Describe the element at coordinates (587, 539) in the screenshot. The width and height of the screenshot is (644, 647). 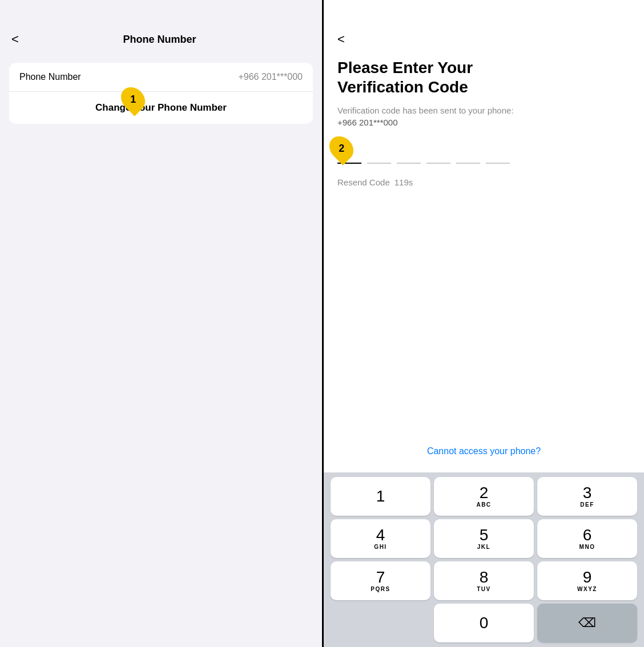
I see `key-6: 6 MNO` at that location.